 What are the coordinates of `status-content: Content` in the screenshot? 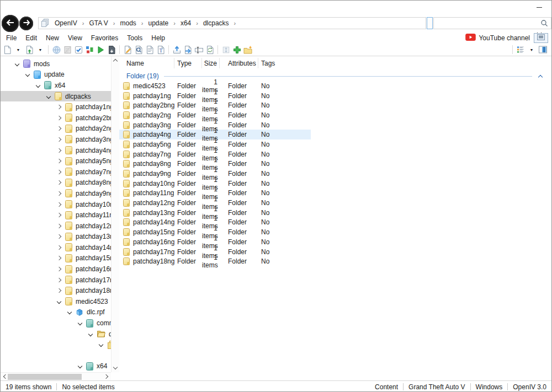 It's located at (386, 387).